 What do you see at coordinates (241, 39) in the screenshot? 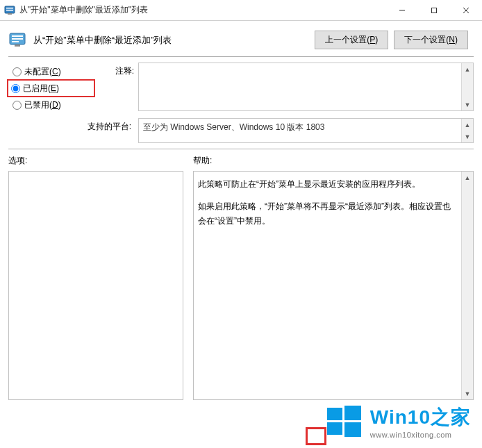
I see `header: 从“开始”菜单中删除“最近添加”列表 上一个设置(P) 下一个设置(N)` at bounding box center [241, 39].